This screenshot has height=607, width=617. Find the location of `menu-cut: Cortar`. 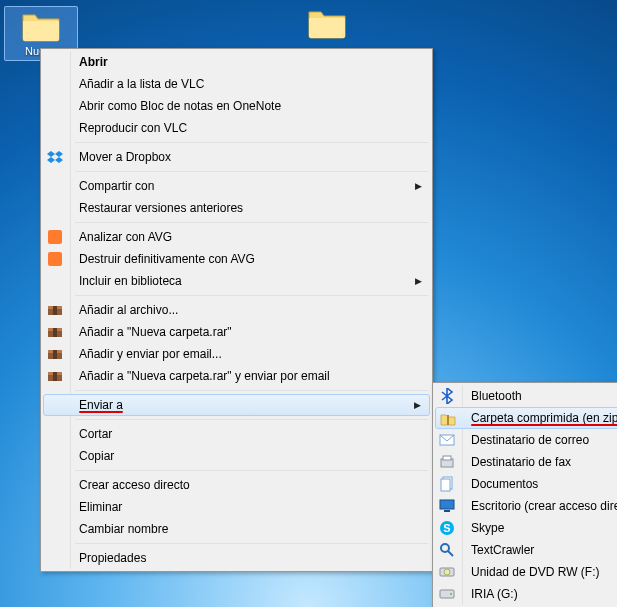

menu-cut: Cortar is located at coordinates (236, 434).